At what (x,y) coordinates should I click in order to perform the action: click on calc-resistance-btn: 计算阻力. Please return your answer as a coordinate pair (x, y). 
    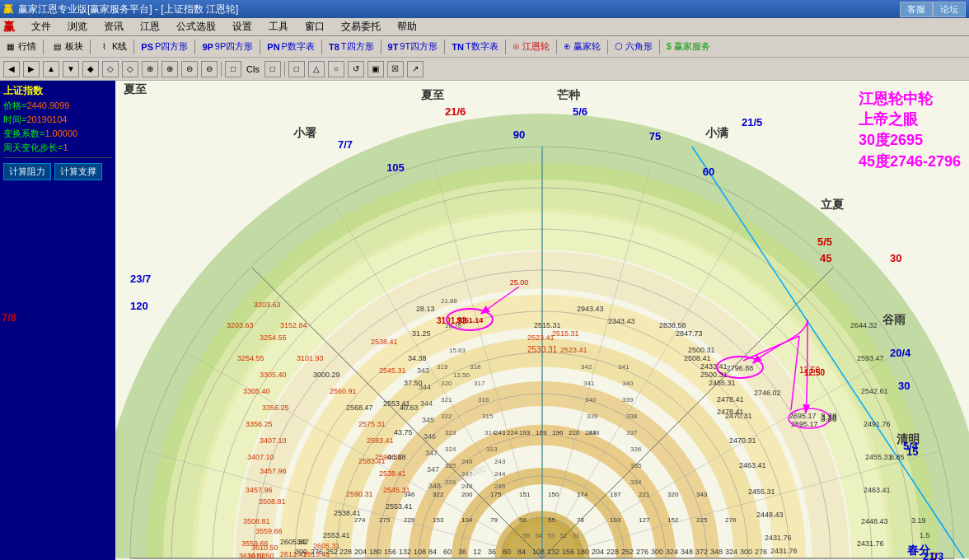
    Looking at the image, I should click on (27, 171).